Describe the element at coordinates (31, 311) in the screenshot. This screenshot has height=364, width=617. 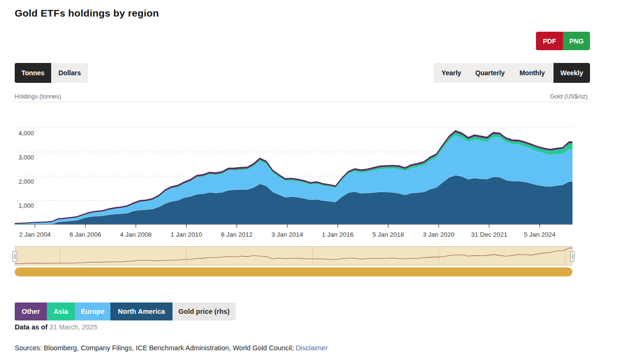
I see `legend-item-other: Other` at that location.